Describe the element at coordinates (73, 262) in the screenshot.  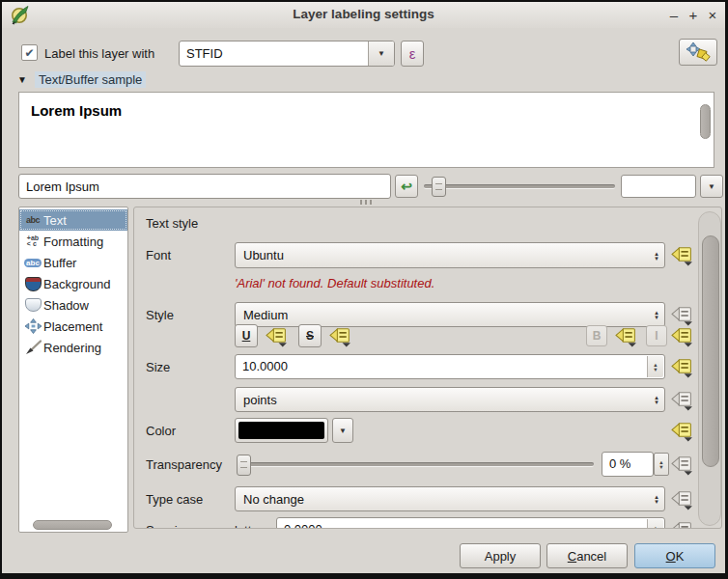
I see `sidebar-item-buffer: abc Buffer` at that location.